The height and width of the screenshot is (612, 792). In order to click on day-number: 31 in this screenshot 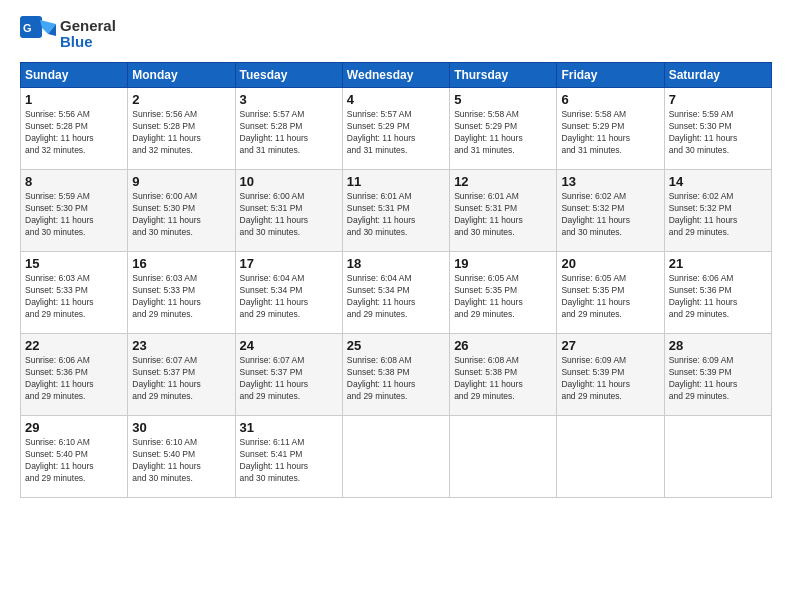, I will do `click(289, 428)`.